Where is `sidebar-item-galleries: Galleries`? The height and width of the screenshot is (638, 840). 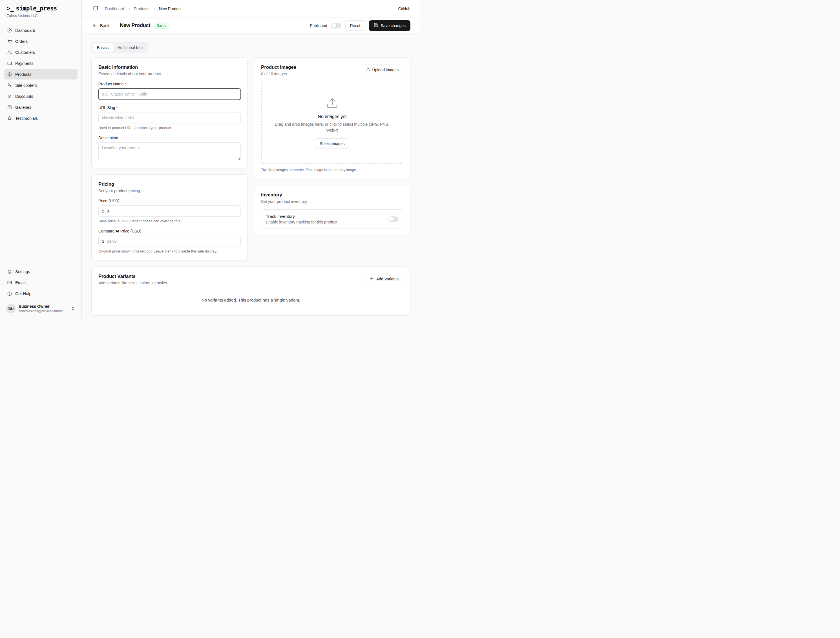 sidebar-item-galleries: Galleries is located at coordinates (41, 107).